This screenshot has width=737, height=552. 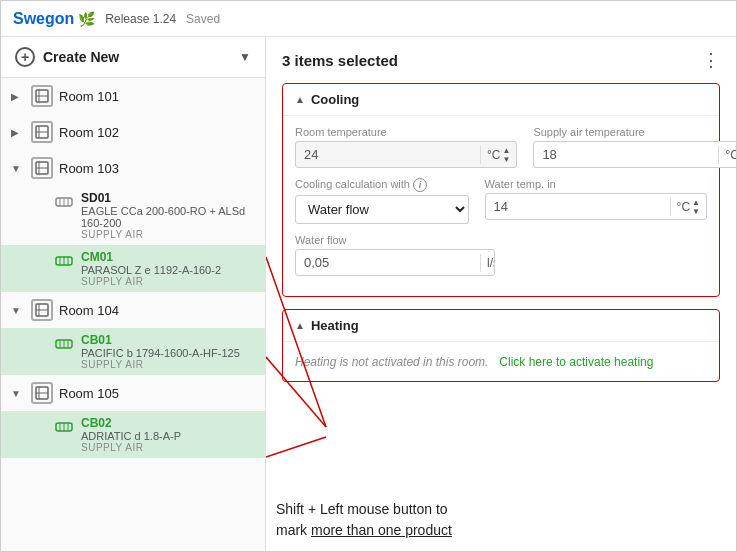 What do you see at coordinates (406, 147) in the screenshot?
I see `room-temp-field: Room temperature °C ▲▼` at bounding box center [406, 147].